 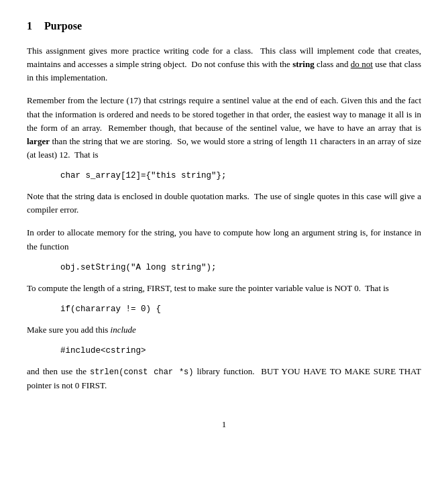 I want to click on paragraph-5: To compute the length of a string, FIRST…, so click(x=224, y=288).